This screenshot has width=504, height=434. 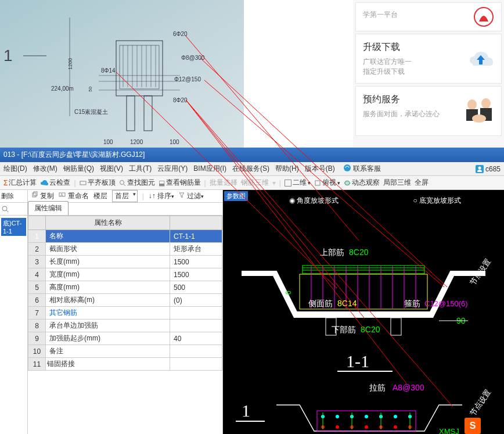 I want to click on svg-text: C15素混凝土, so click(x=91, y=112).